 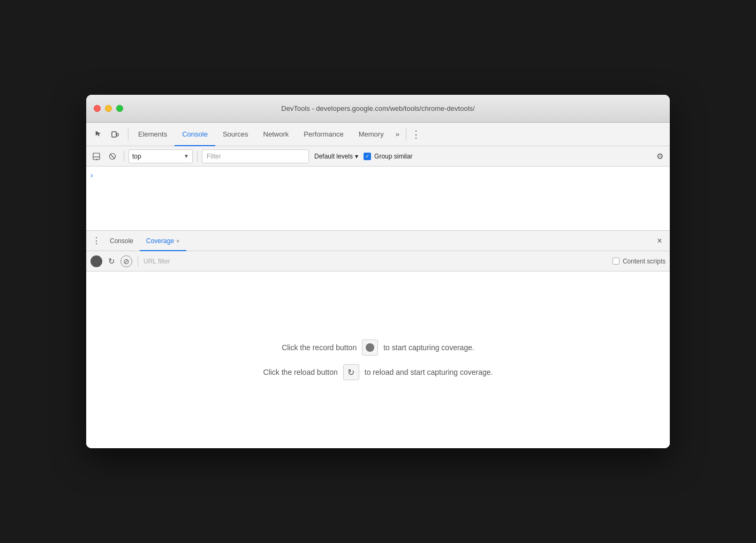 What do you see at coordinates (660, 241) in the screenshot?
I see `drawer-close-button: ×` at bounding box center [660, 241].